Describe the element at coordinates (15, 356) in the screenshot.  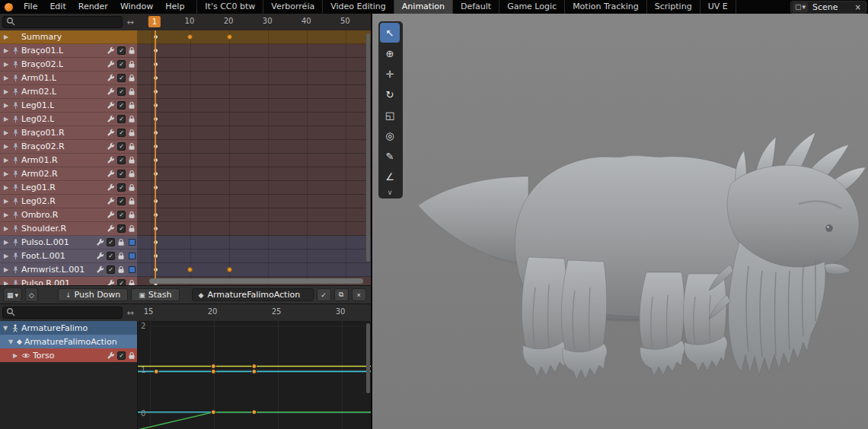
I see `expand-closed-icon: ▶` at that location.